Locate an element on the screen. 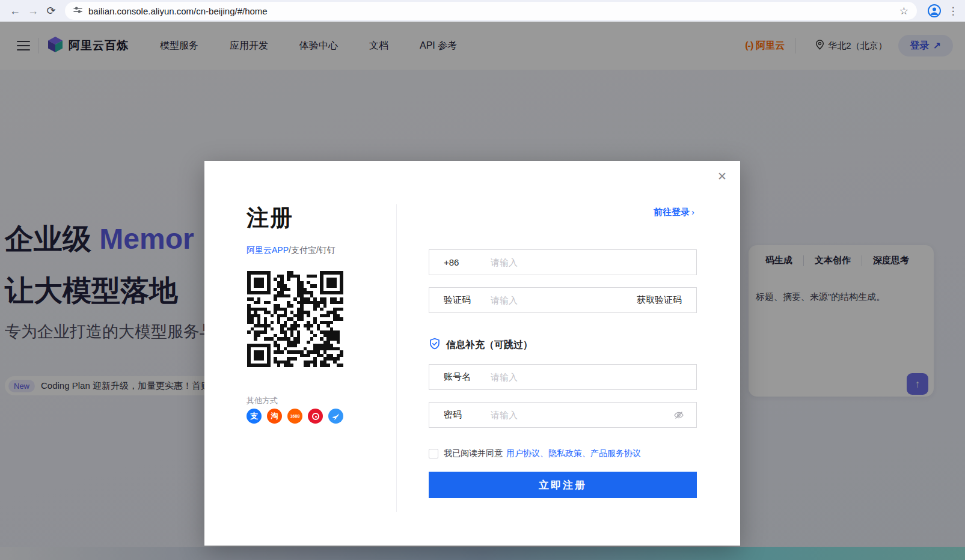  info-section-title: 信息补充（可跳过） is located at coordinates (489, 345).